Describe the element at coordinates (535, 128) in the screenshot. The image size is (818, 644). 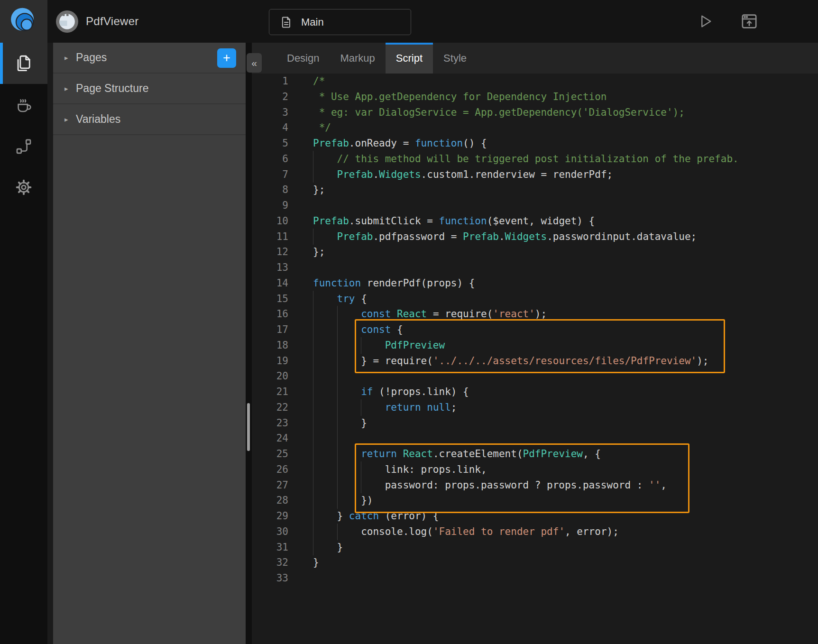
I see `code-line: 4 */` at that location.